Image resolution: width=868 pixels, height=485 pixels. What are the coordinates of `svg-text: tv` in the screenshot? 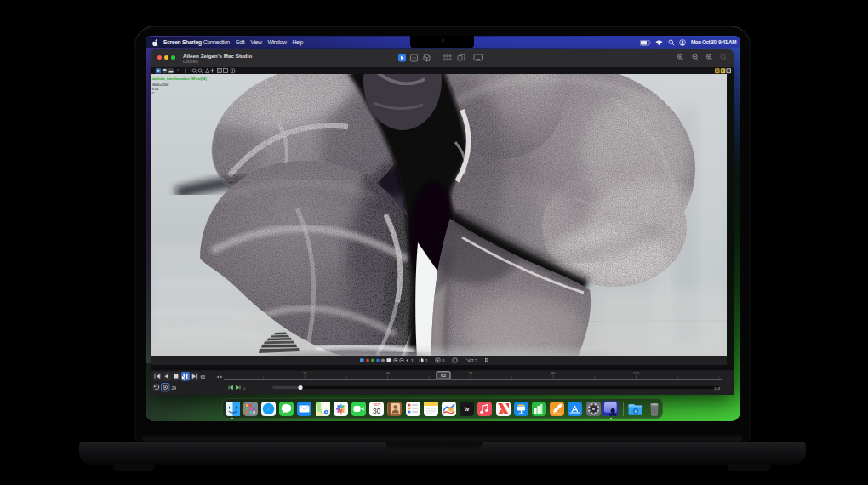 It's located at (467, 408).